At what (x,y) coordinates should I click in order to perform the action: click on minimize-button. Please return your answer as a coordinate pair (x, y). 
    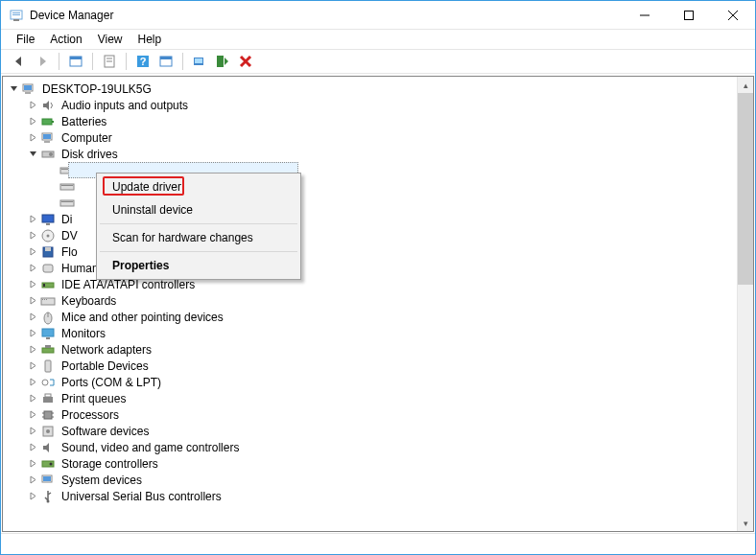
    Looking at the image, I should click on (645, 15).